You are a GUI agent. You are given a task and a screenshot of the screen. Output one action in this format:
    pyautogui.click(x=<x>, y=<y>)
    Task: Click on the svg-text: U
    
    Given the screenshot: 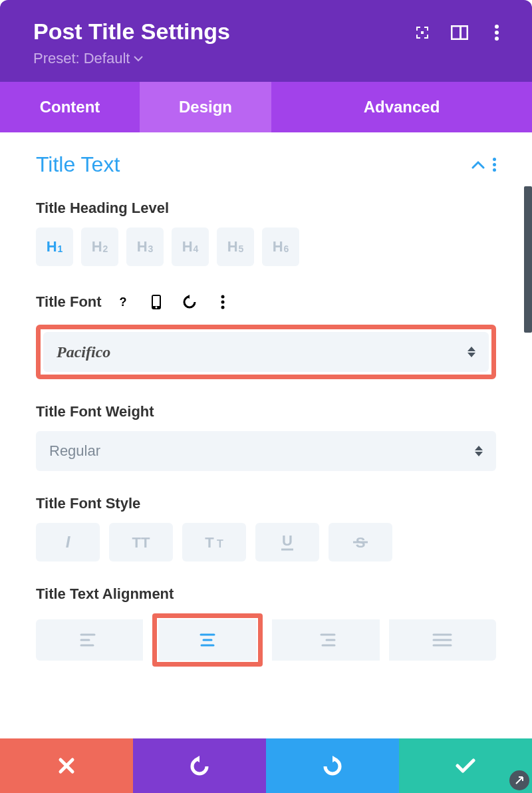 What is the action you would take?
    pyautogui.click(x=287, y=540)
    